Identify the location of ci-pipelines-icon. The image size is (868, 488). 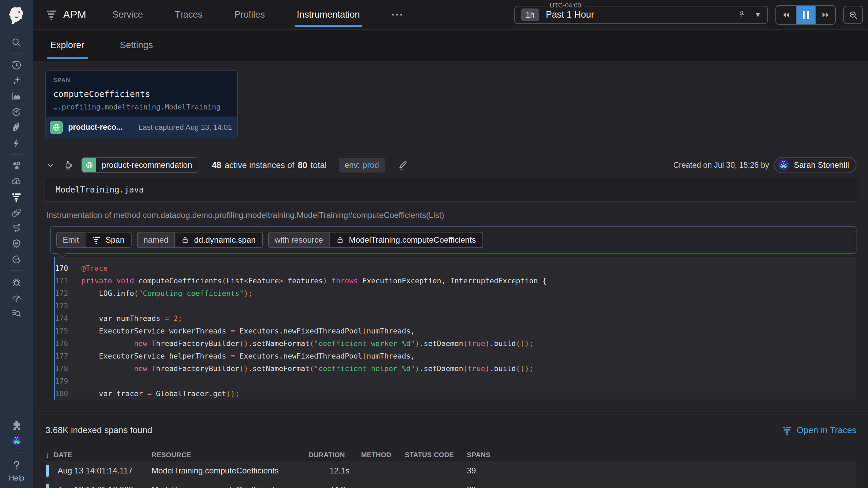
(17, 228).